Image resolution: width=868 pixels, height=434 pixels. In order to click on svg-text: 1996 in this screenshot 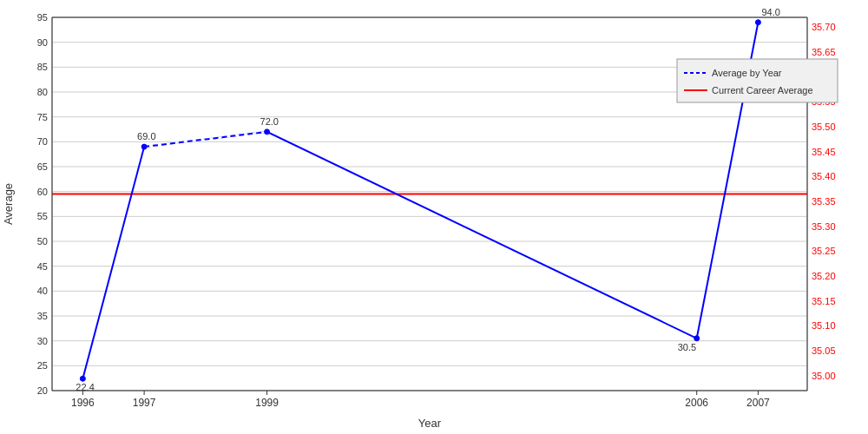, I will do `click(83, 403)`.